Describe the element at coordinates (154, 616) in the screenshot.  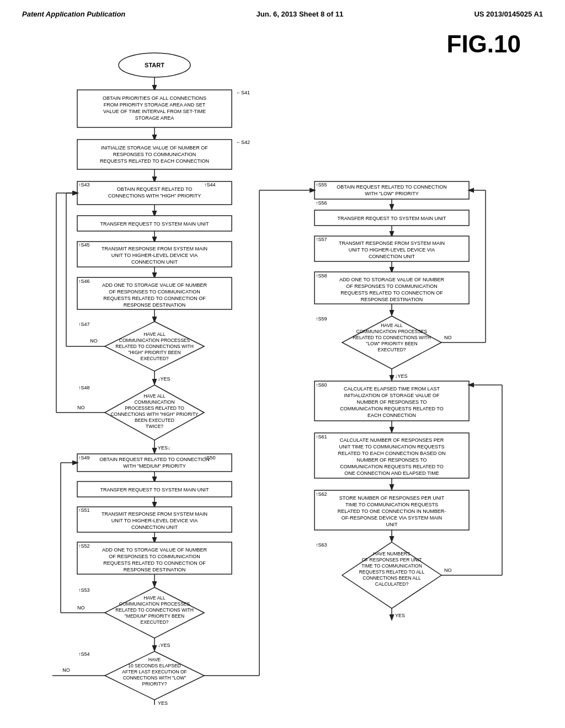
I see `svg-text: "MEDIUM" PRIORITY BEEN` at that location.